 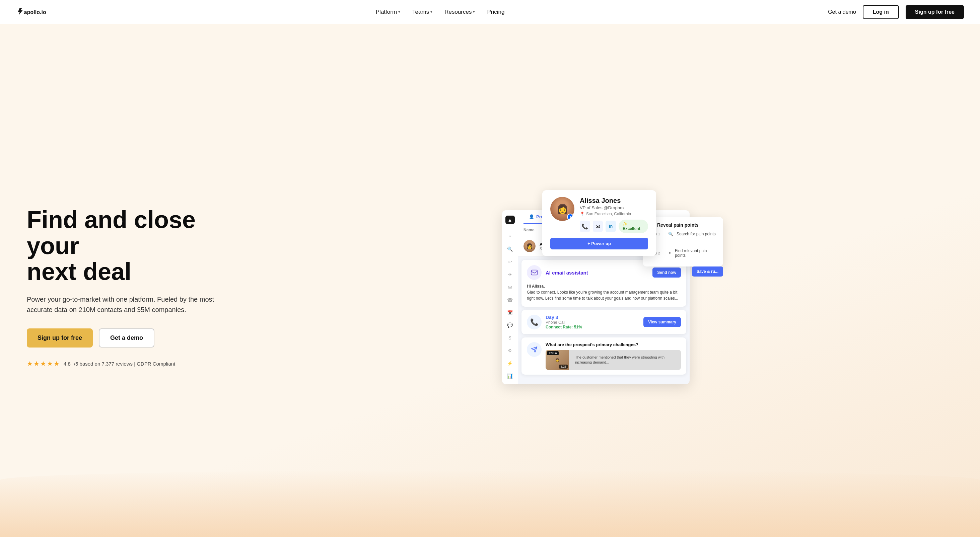 I want to click on nav-platform: Platform ▾, so click(x=388, y=12).